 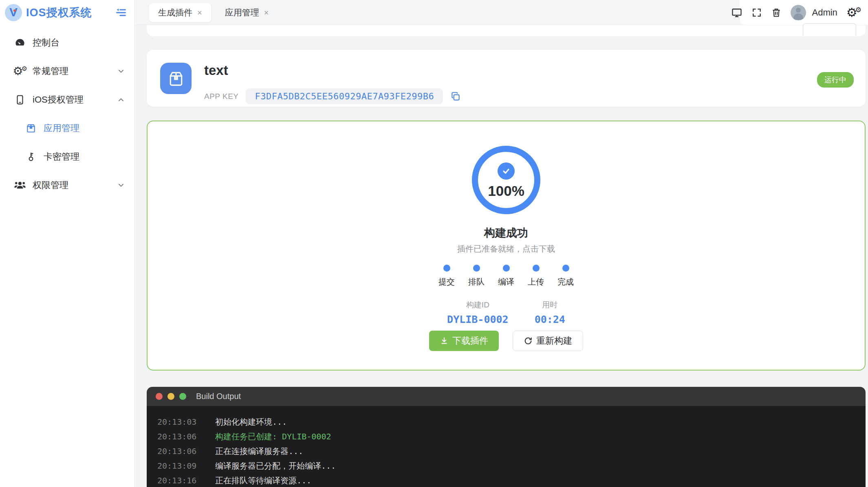 I want to click on step-label: 提交, so click(x=447, y=282).